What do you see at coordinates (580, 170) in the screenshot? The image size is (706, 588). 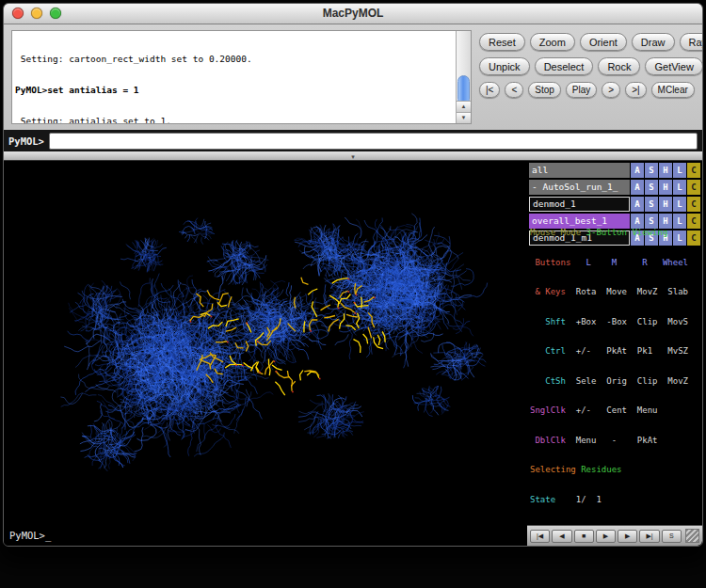 I see `object-name-all: all` at bounding box center [580, 170].